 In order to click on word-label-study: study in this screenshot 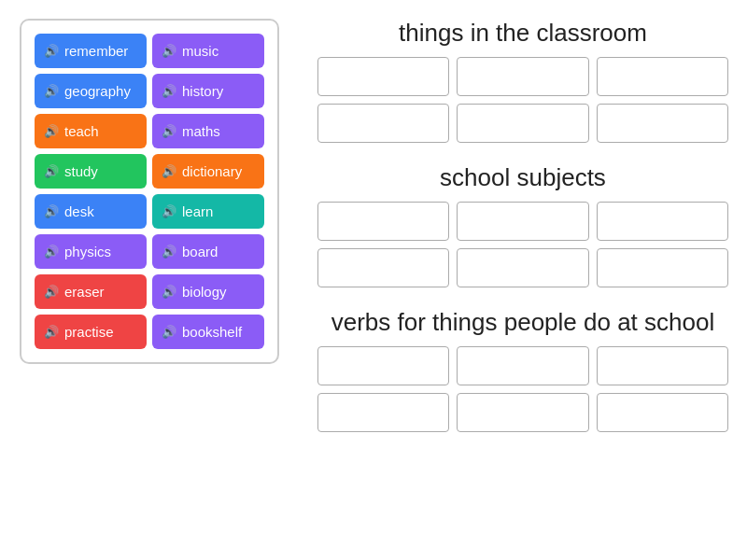, I will do `click(81, 172)`.